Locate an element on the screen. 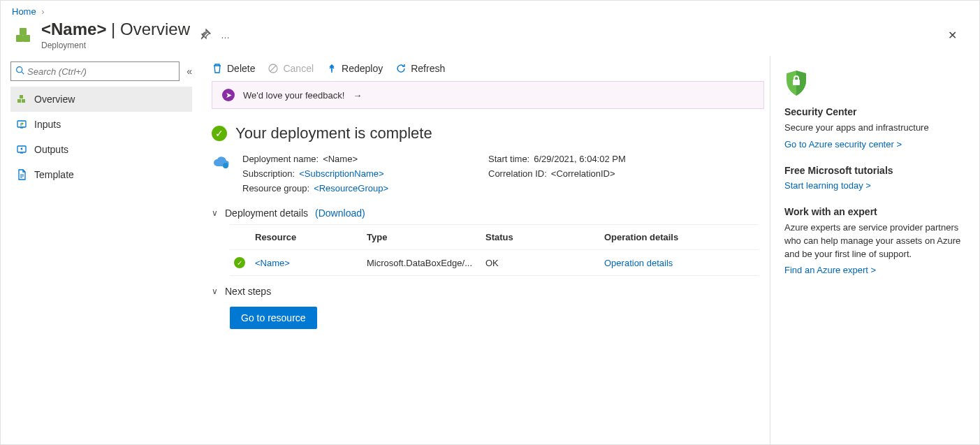 This screenshot has width=980, height=445. breadcrumb-sep: › is located at coordinates (43, 11).